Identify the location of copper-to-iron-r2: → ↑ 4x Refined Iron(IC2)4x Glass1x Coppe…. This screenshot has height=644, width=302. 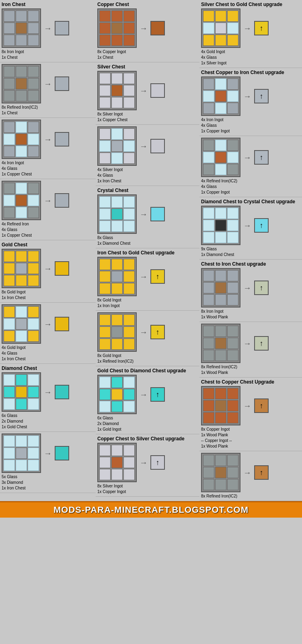
(251, 167).